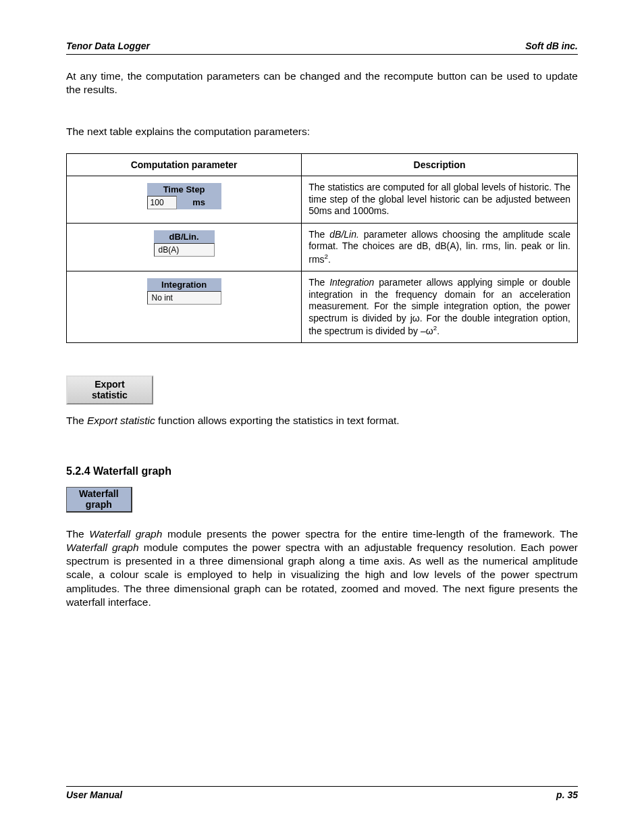 The height and width of the screenshot is (834, 644). Describe the element at coordinates (109, 395) in the screenshot. I see `export-button-line2: statistic` at that location.